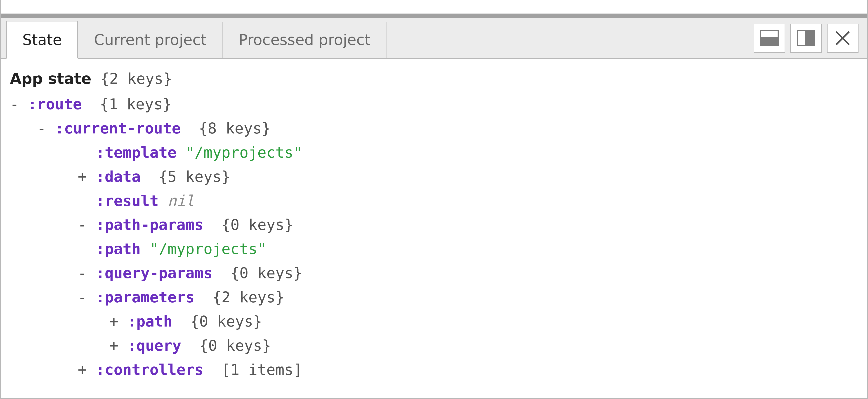 Image resolution: width=868 pixels, height=399 pixels. What do you see at coordinates (770, 38) in the screenshot?
I see `dock-bottom-icon` at bounding box center [770, 38].